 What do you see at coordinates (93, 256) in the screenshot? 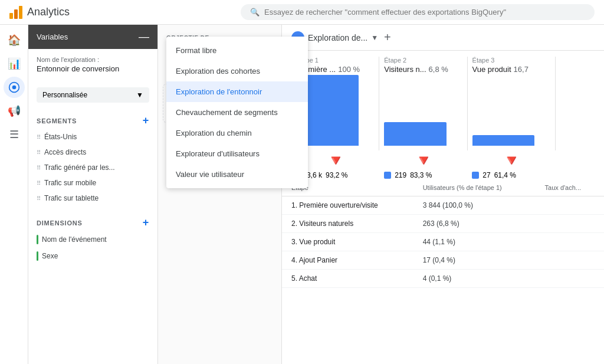
I see `dimension-item: Sexe` at bounding box center [93, 256].